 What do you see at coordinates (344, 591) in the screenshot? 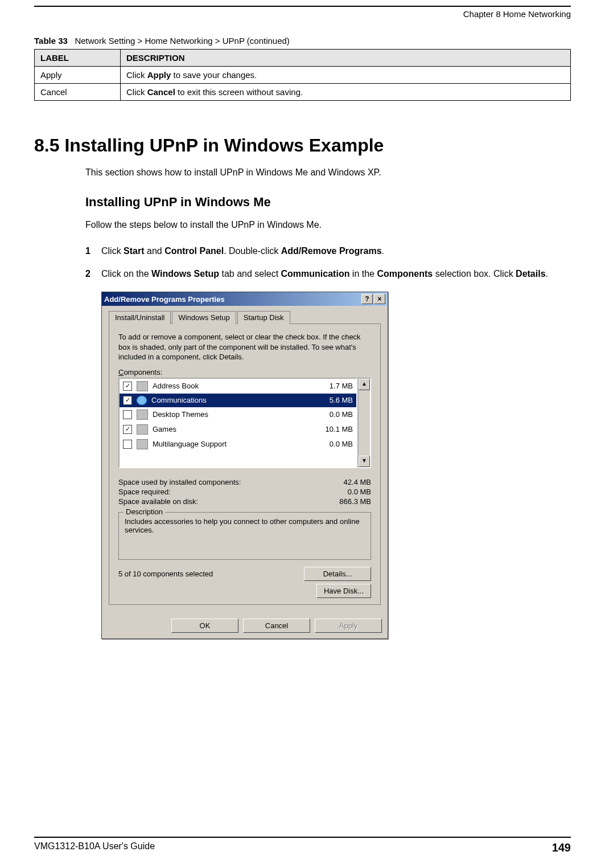
I see `have-disk-button: Have Disk...` at bounding box center [344, 591].